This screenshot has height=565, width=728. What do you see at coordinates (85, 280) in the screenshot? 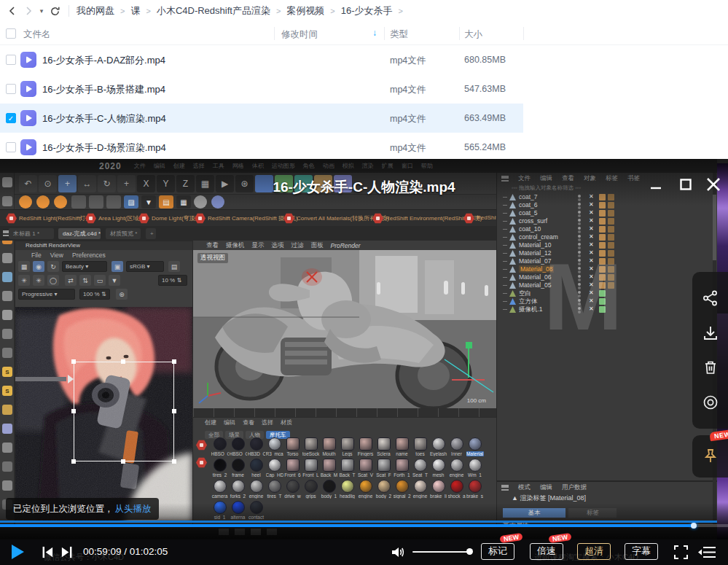
I see `zoom-icon: ⇅` at bounding box center [85, 280].